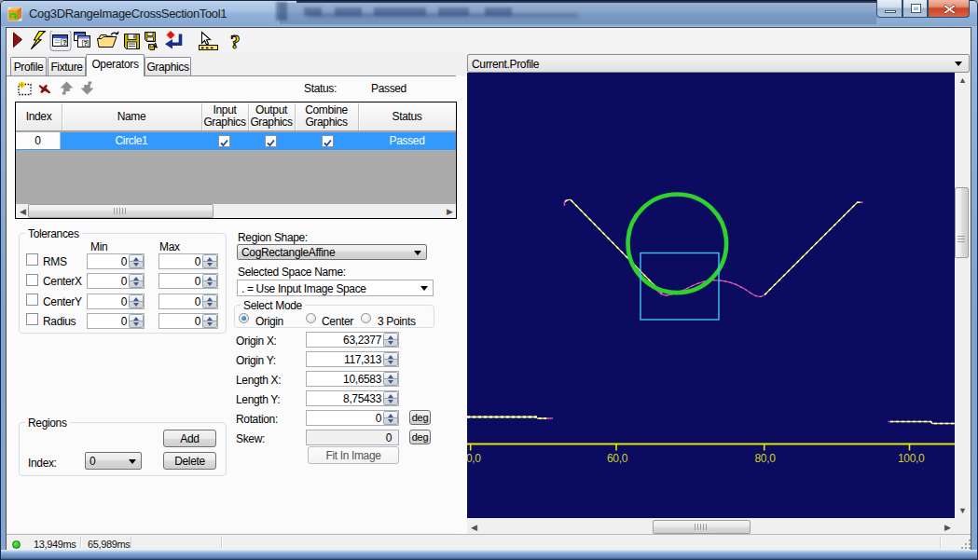 This screenshot has height=560, width=978. Describe the element at coordinates (912, 458) in the screenshot. I see `svg-text: 100,0` at that location.